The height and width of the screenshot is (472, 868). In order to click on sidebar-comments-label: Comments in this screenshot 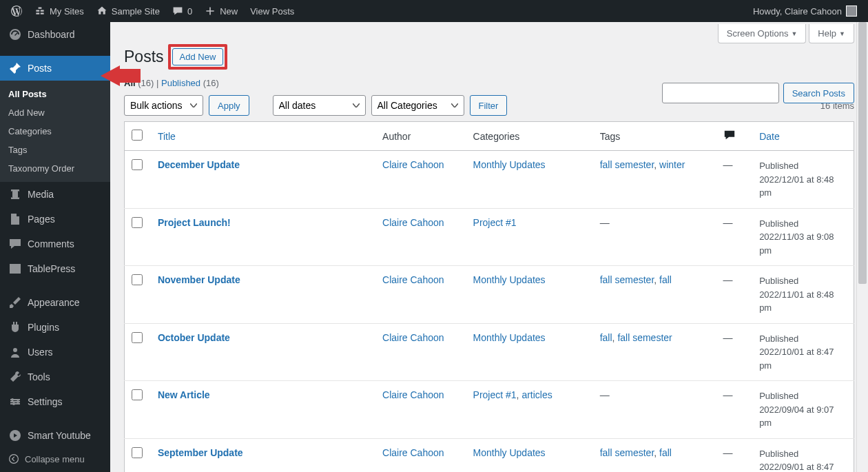, I will do `click(51, 244)`.